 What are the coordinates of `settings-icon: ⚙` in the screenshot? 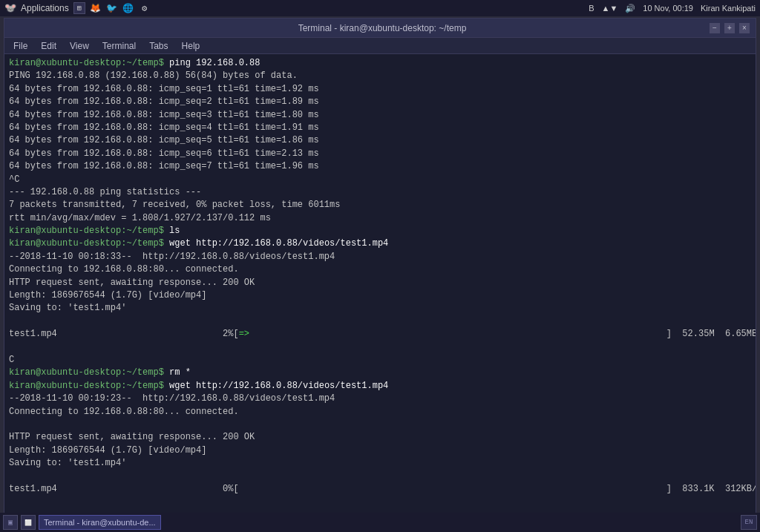 It's located at (145, 8).